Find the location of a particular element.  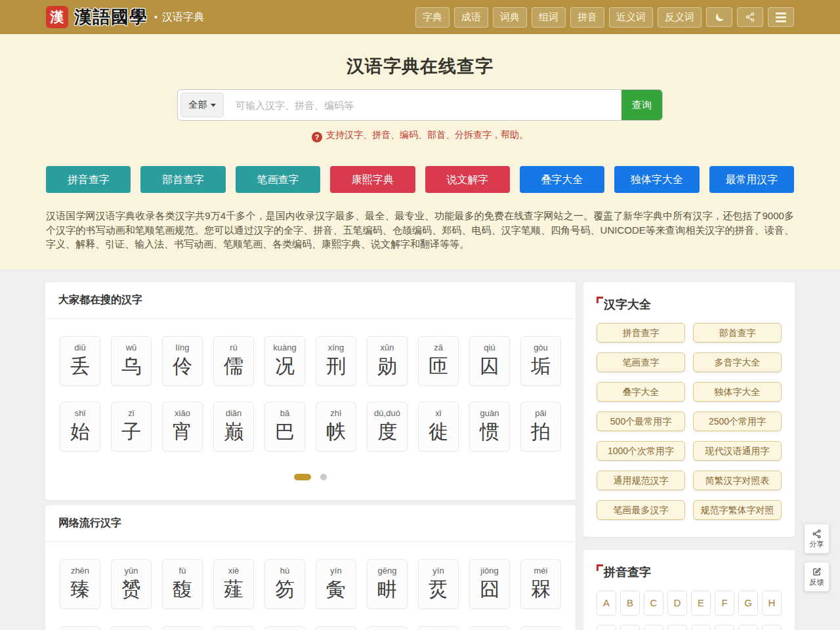

carousel-dot is located at coordinates (324, 477).